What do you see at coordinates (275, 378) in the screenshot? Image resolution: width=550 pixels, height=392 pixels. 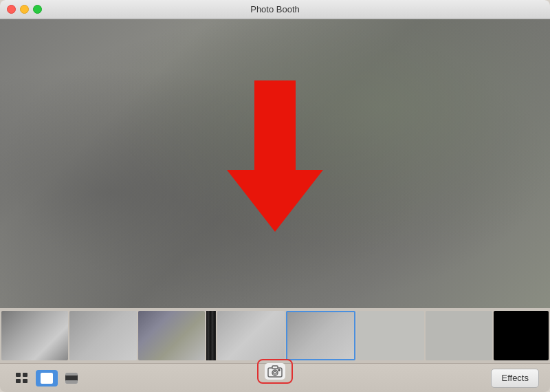 I see `bottom-bar-inner: Effects` at bounding box center [275, 378].